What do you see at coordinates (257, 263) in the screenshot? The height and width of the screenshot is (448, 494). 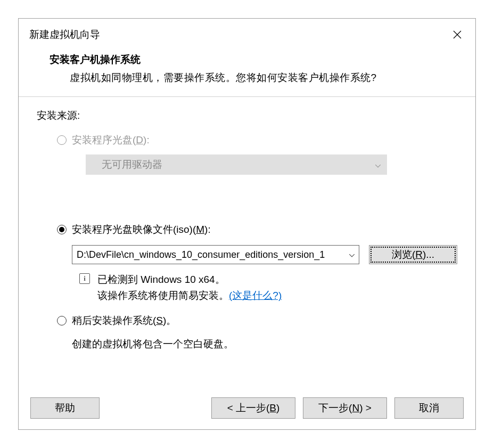 I see `option-iso: 安装程序光盘映像文件(iso)(M): D:\DevFile\cn_window…` at bounding box center [257, 263].